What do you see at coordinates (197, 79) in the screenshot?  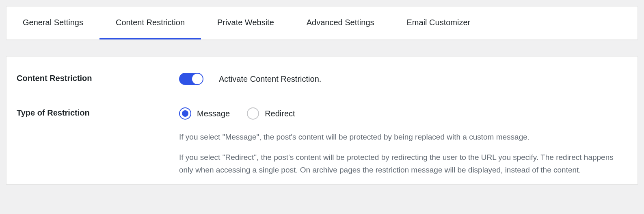 I see `toggle-knob-icon` at bounding box center [197, 79].